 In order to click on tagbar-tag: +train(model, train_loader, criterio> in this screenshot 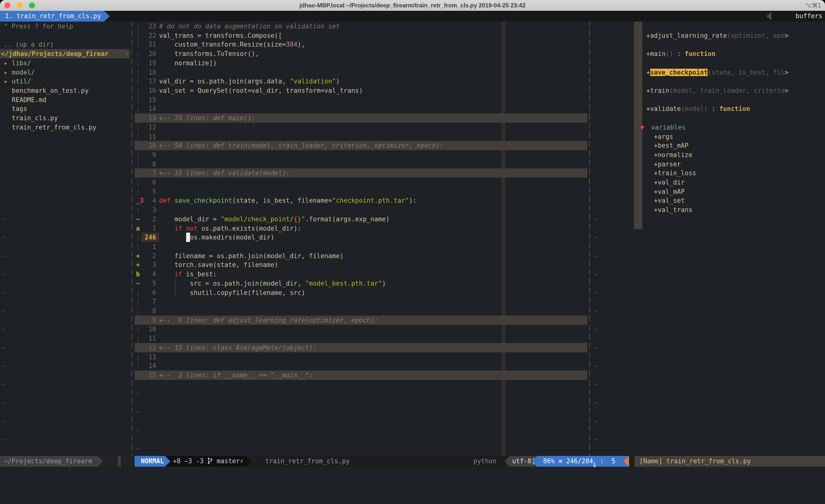, I will do `click(736, 90)`.